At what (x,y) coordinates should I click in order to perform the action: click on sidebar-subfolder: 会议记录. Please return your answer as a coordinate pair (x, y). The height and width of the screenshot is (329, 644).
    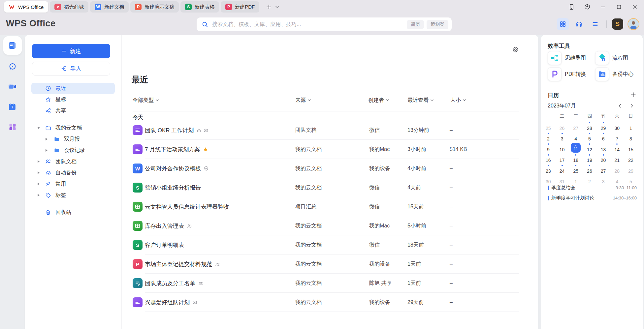
    Looking at the image, I should click on (73, 150).